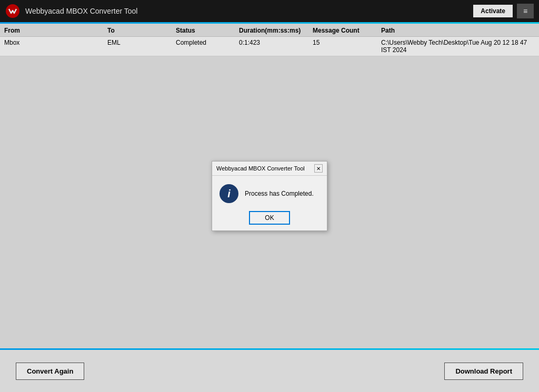 The image size is (539, 392). I want to click on ok-button: OK, so click(270, 218).